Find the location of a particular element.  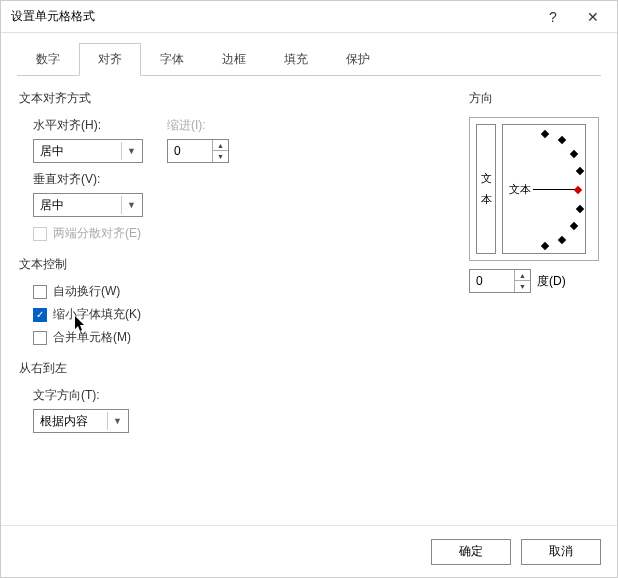

text-direction-value: 根据内容 is located at coordinates (76, 422).